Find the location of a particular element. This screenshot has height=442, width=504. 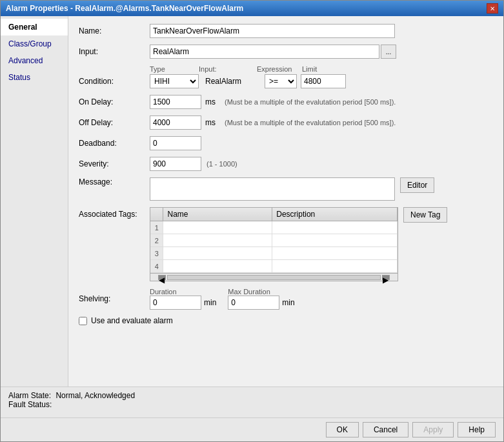

scroll-right-btn: ▶ is located at coordinates (386, 277).